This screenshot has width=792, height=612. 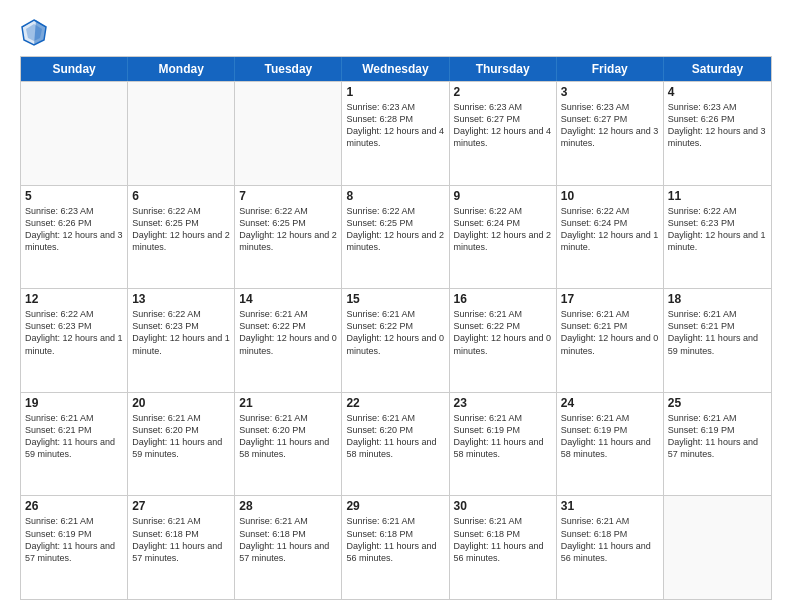 I want to click on logo-icon, so click(x=34, y=32).